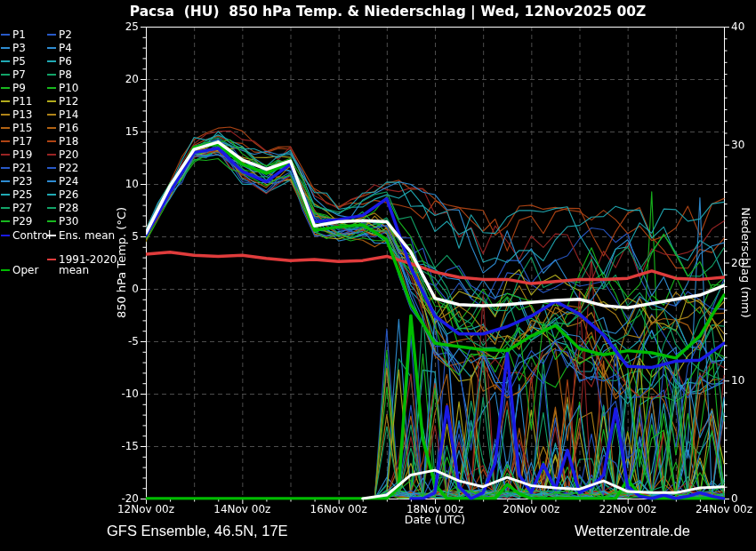 This screenshot has width=756, height=551. I want to click on temp-tick-20: 20, so click(121, 79).